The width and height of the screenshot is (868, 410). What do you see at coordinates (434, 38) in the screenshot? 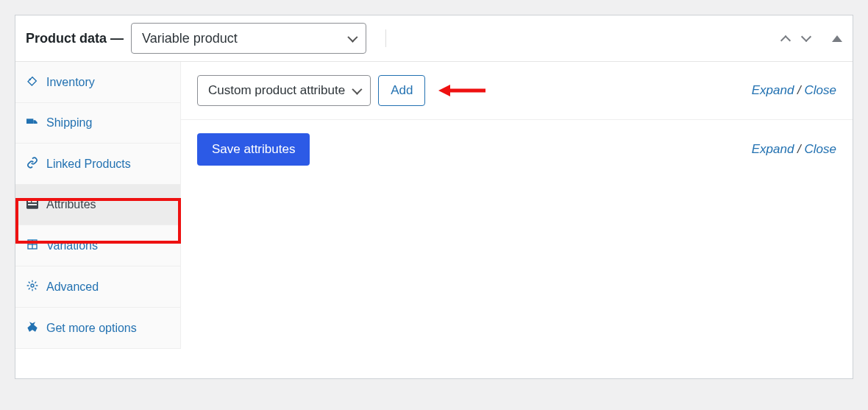
I see `panel-header: Product data — Variable product` at bounding box center [434, 38].